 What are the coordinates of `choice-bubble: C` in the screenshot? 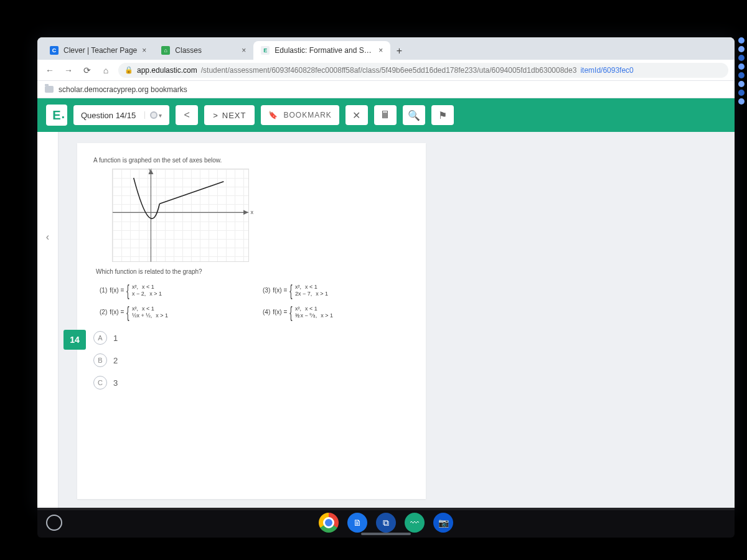 It's located at (100, 383).